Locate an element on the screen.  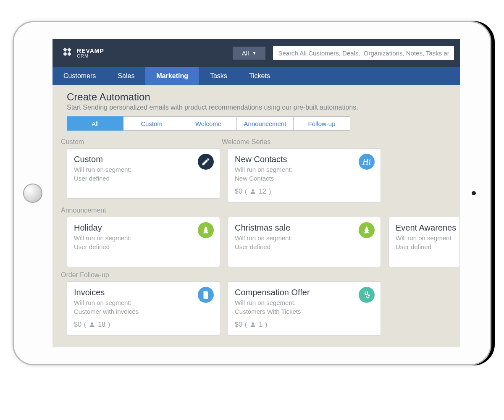
card-stats: $0 ( 12 ) is located at coordinates (304, 192).